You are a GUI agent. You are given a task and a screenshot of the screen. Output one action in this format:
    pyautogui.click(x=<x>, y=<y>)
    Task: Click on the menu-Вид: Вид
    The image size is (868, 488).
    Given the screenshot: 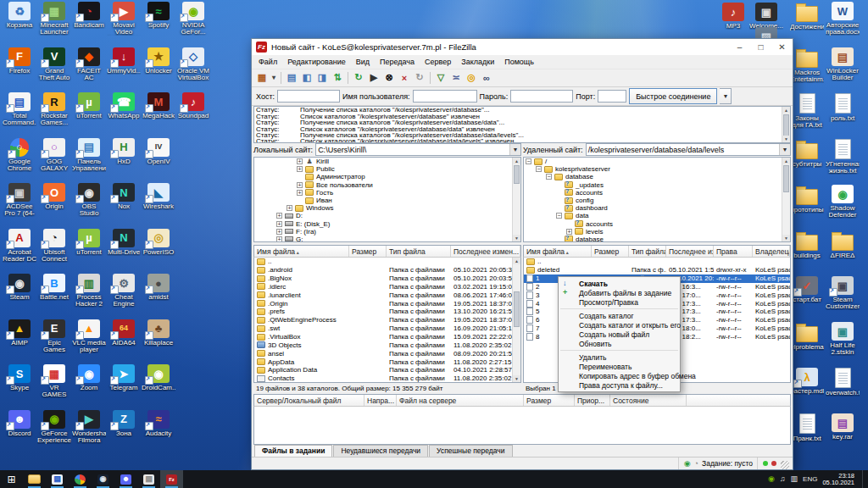 What is the action you would take?
    pyautogui.click(x=363, y=62)
    